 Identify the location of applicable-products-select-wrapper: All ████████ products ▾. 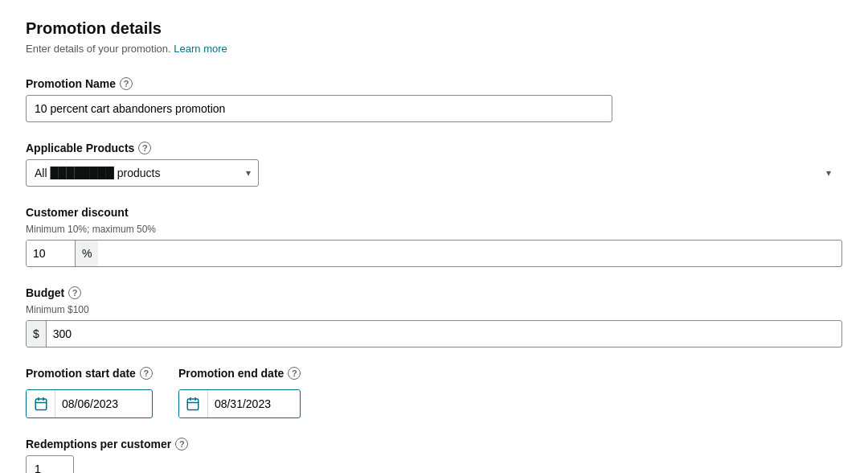
(142, 173).